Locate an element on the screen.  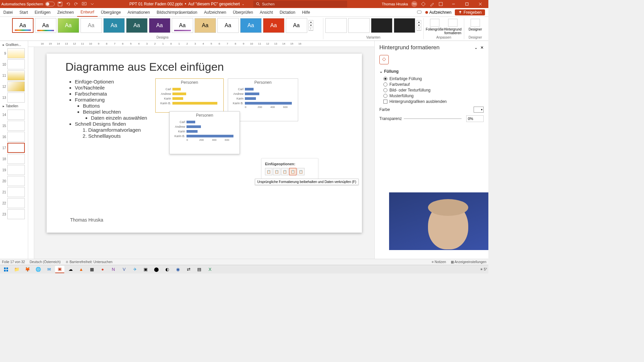
window-icon is located at coordinates (441, 4).